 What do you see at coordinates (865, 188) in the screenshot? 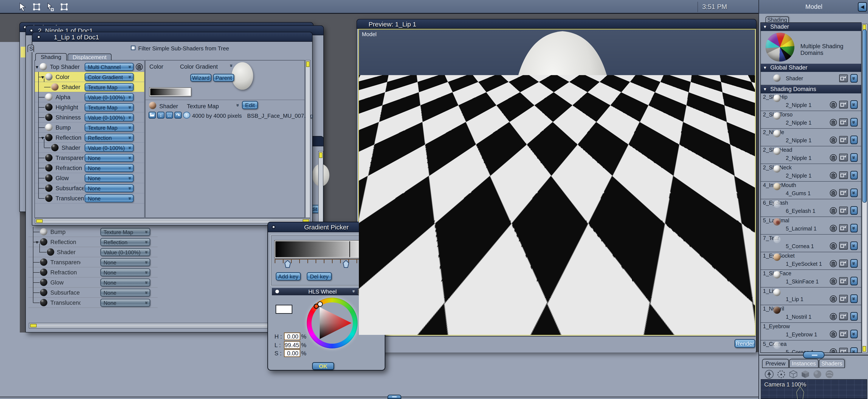
I see `domain-list-scrollbar` at bounding box center [865, 188].